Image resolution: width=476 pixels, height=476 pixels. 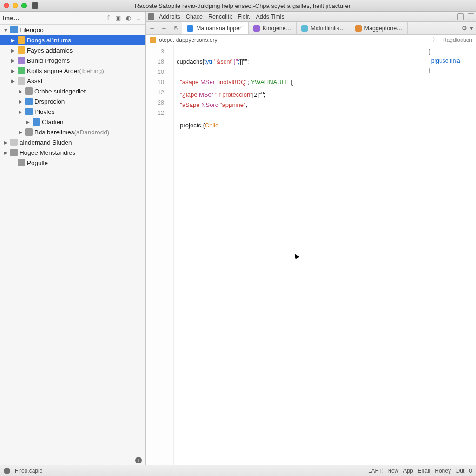 What do you see at coordinates (15, 6) in the screenshot?
I see `window-controls` at bounding box center [15, 6].